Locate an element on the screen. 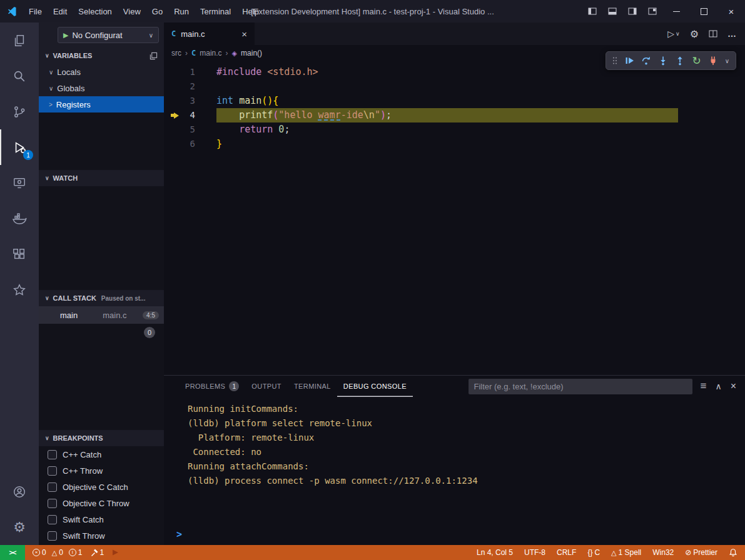 This screenshot has width=745, height=560. toggle-panel-icon is located at coordinates (612, 11).